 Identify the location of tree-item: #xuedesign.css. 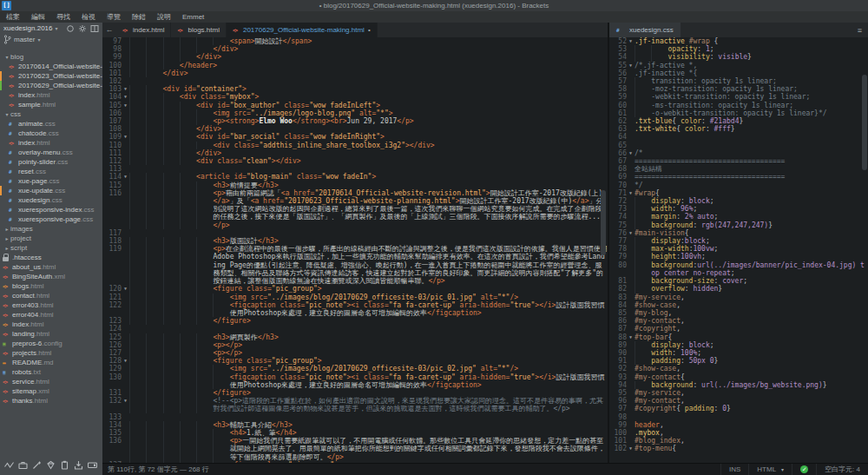
(51, 200).